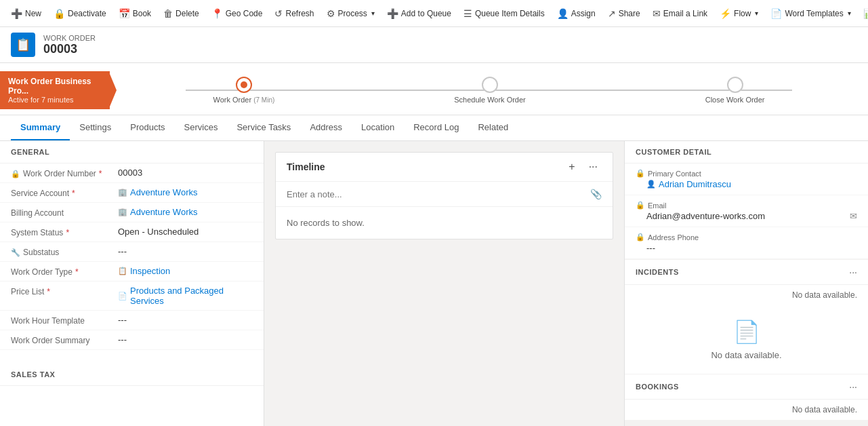 The image size is (868, 426). What do you see at coordinates (490, 100) in the screenshot?
I see `step-label-2: Schedule Work Order` at bounding box center [490, 100].